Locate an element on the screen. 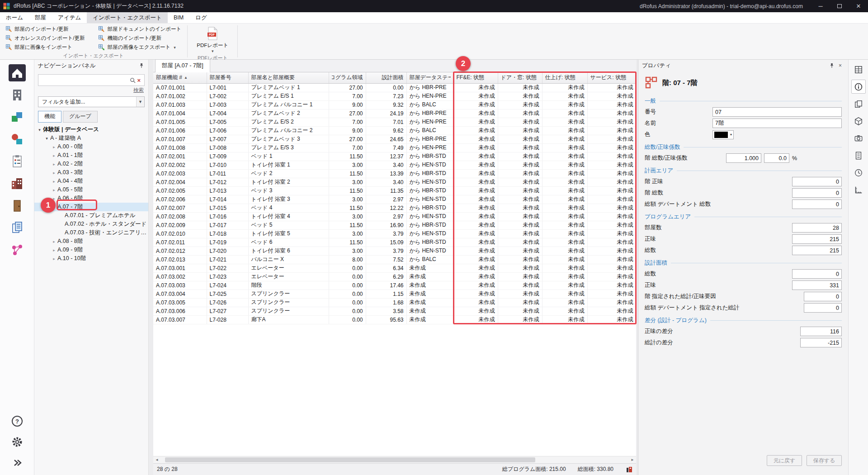 The image size is (868, 475). column-header-5: 部屋データステータス is located at coordinates (430, 78).